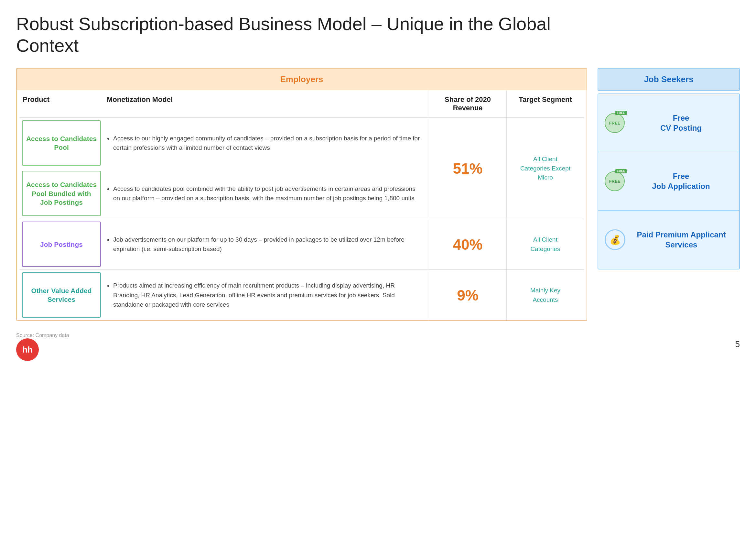  What do you see at coordinates (681, 123) in the screenshot?
I see `js-card-cv-text: FreeCV Posting` at bounding box center [681, 123].